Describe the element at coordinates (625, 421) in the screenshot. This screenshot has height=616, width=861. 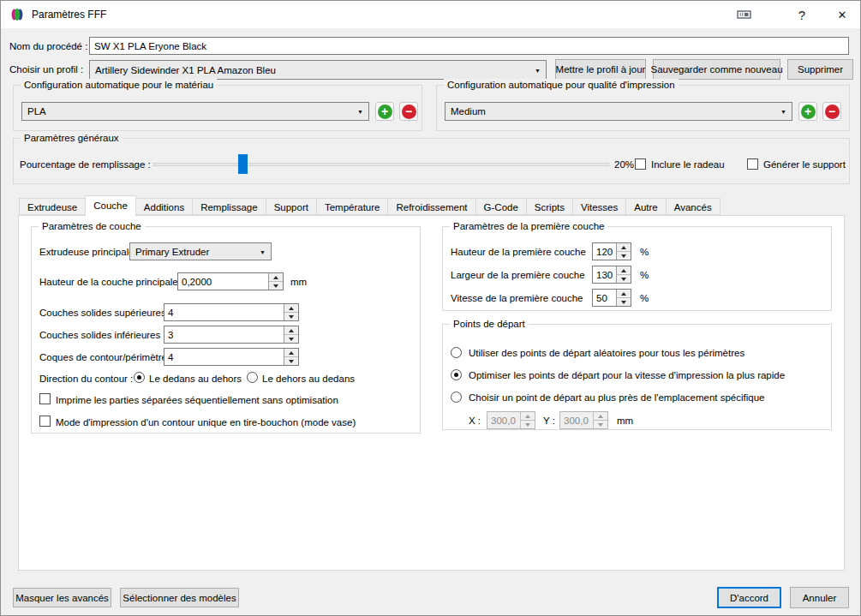
I see `start-xy-unit: mm` at that location.